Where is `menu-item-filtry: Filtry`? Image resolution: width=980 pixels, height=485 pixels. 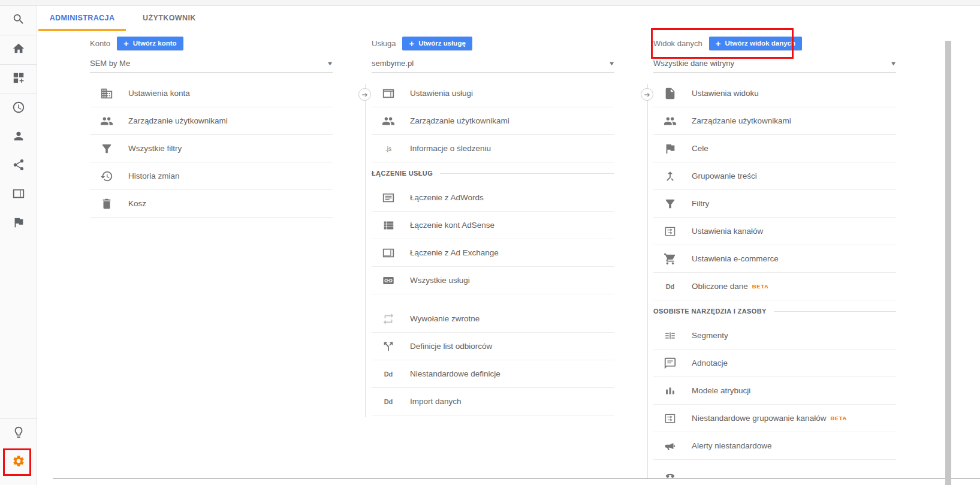
menu-item-filtry: Filtry is located at coordinates (774, 204).